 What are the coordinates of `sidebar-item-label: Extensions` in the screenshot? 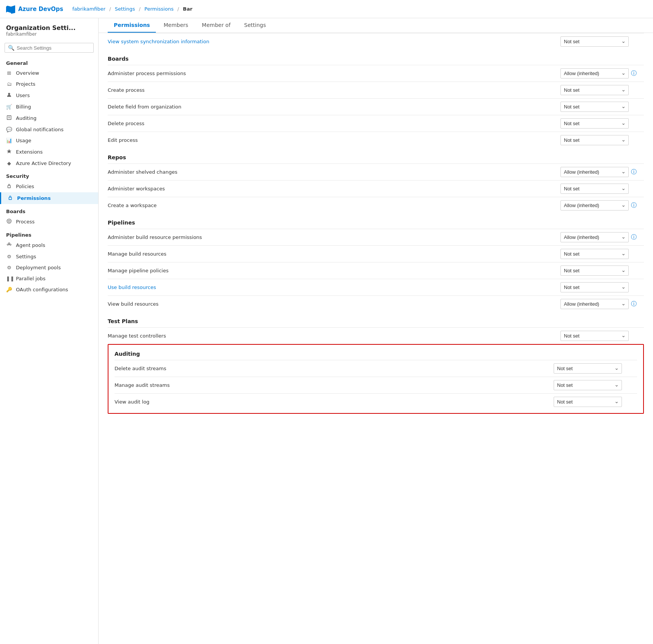 It's located at (30, 152).